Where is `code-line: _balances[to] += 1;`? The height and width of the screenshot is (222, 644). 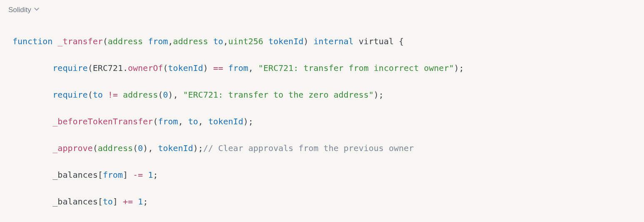
code-line: _balances[to] += 1; is located at coordinates (322, 202).